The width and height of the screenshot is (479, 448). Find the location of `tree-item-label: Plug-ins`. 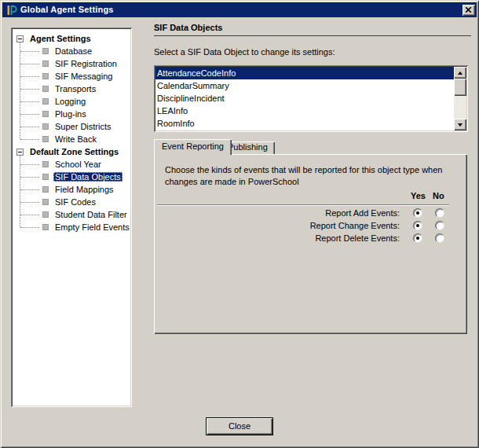

tree-item-label: Plug-ins is located at coordinates (71, 114).